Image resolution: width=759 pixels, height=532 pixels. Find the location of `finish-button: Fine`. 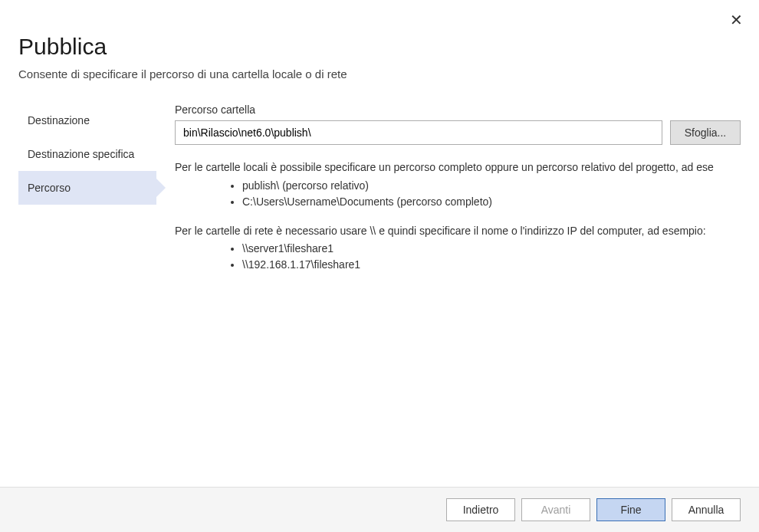

finish-button: Fine is located at coordinates (631, 510).